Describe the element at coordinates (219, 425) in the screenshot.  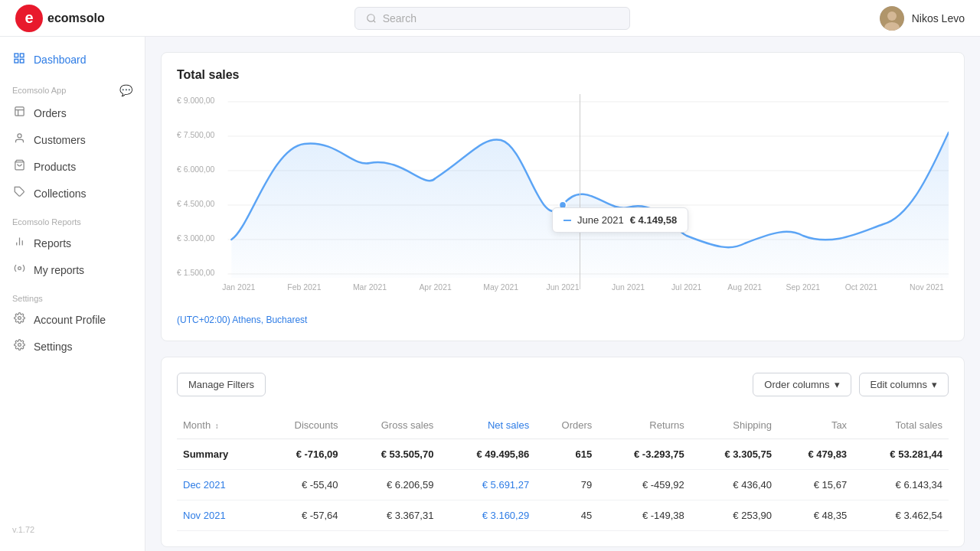
I see `col-month: Month ↕` at that location.